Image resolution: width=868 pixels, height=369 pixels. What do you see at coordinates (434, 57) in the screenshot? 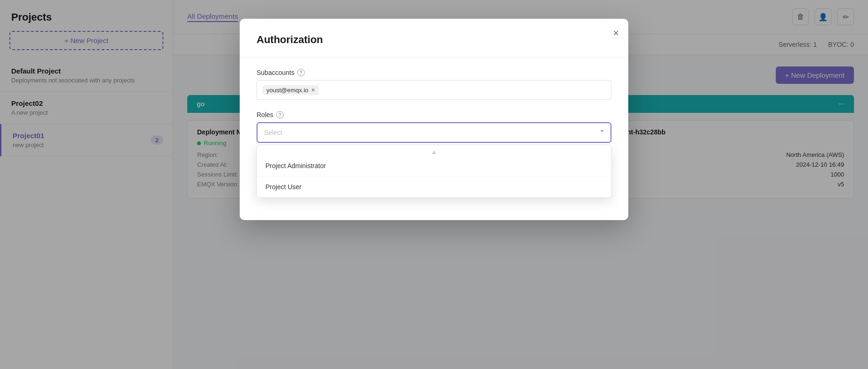
I see `modal-divider` at bounding box center [434, 57].